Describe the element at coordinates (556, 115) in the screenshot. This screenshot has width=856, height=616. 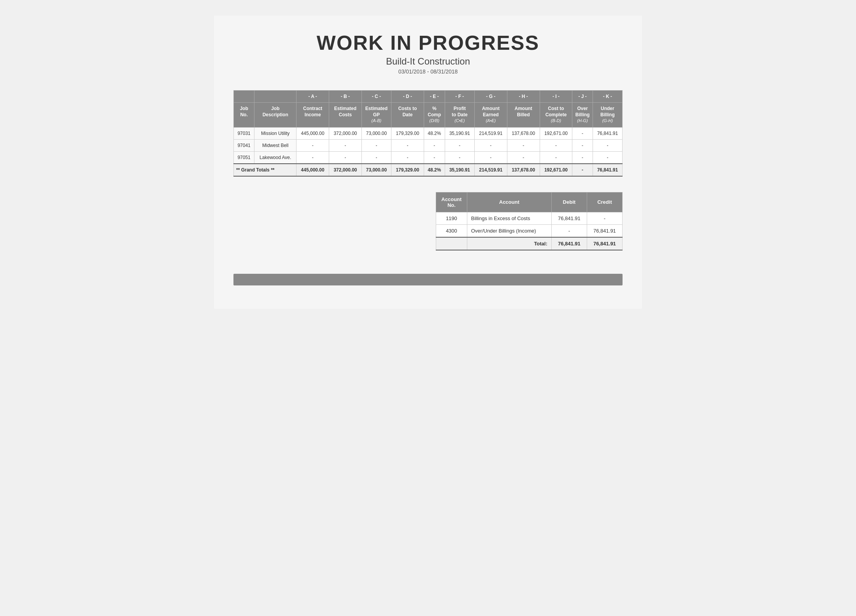
I see `col-header-cost-to-complete: Cost toComplete(B-D)` at that location.